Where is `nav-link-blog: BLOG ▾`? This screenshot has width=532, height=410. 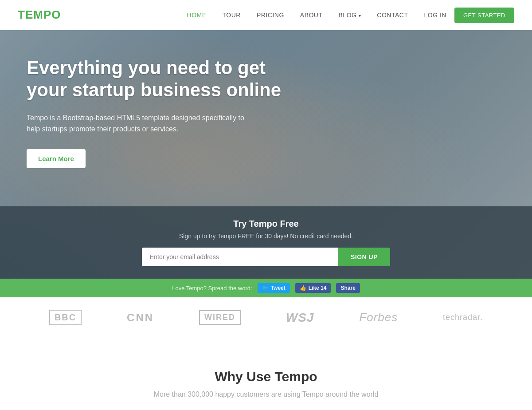
nav-link-blog: BLOG ▾ is located at coordinates (350, 15).